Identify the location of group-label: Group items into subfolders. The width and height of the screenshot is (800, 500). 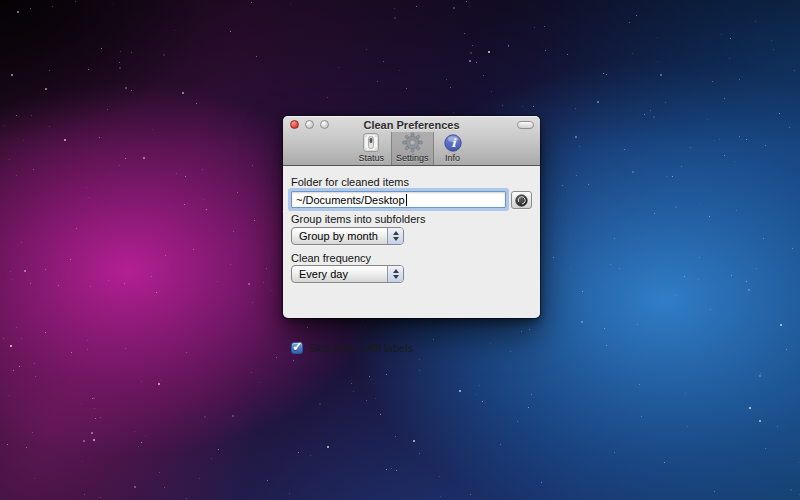
(358, 219).